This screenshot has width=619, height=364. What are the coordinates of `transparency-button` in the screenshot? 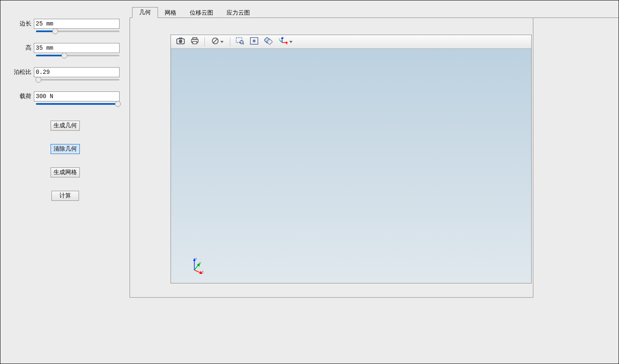 It's located at (268, 42).